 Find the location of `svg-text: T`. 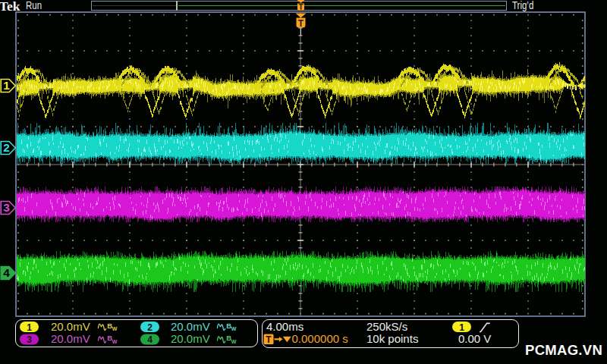

svg-text: T is located at coordinates (269, 340).